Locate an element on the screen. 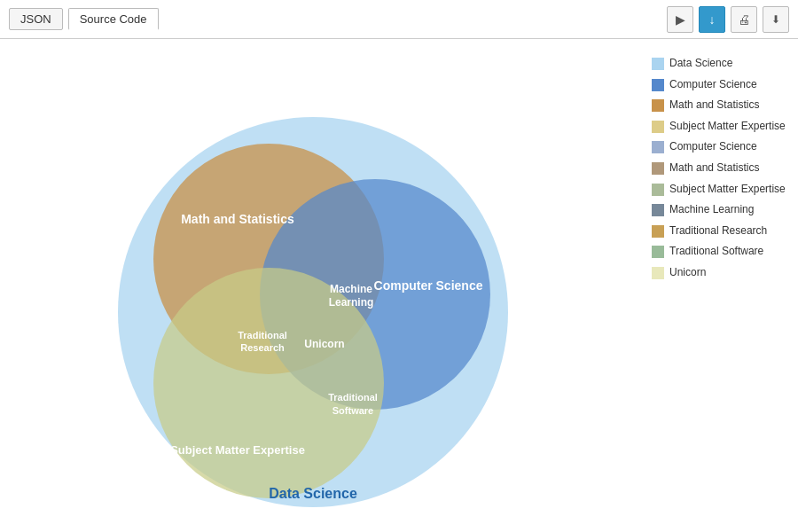 The image size is (798, 532). legend-label-traditional-software: Traditional Software is located at coordinates (716, 252).